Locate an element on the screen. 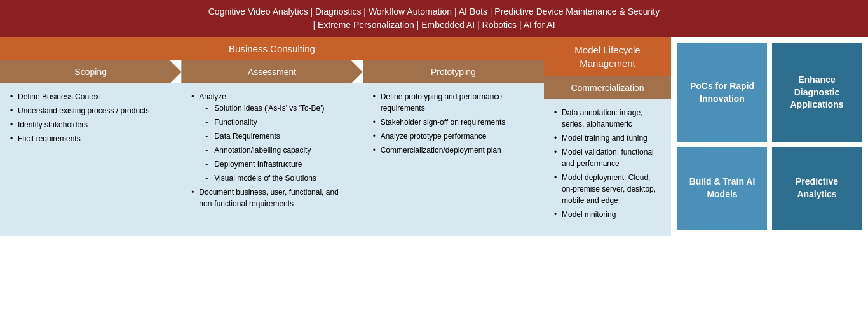  list-item: Document business, user, functional, and… is located at coordinates (272, 198).